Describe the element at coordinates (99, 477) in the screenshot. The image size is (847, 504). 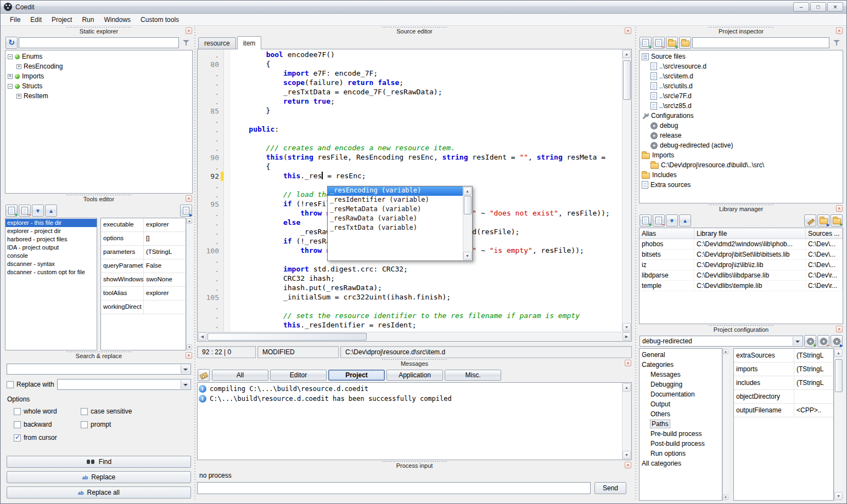
I see `replace-button: Replace` at that location.